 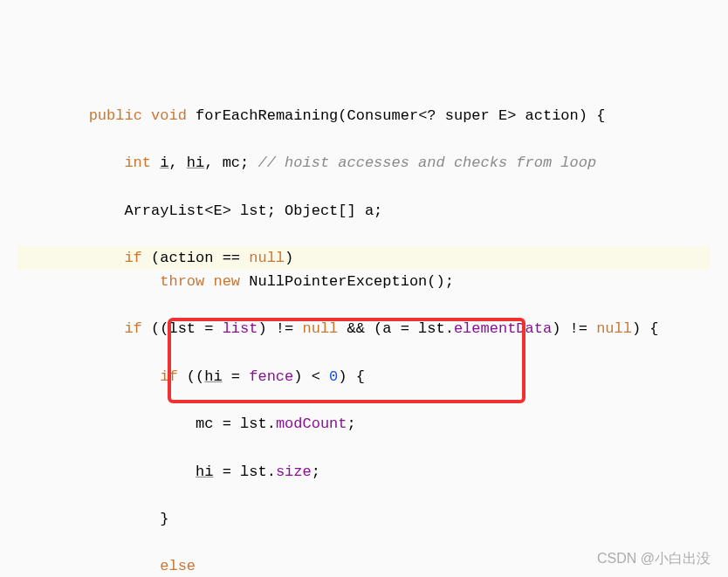 I want to click on p1: mc = lst., so click(x=236, y=424).